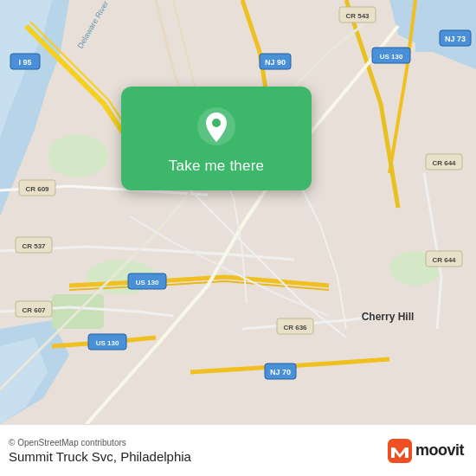  I want to click on location-card: Take me there, so click(216, 138).